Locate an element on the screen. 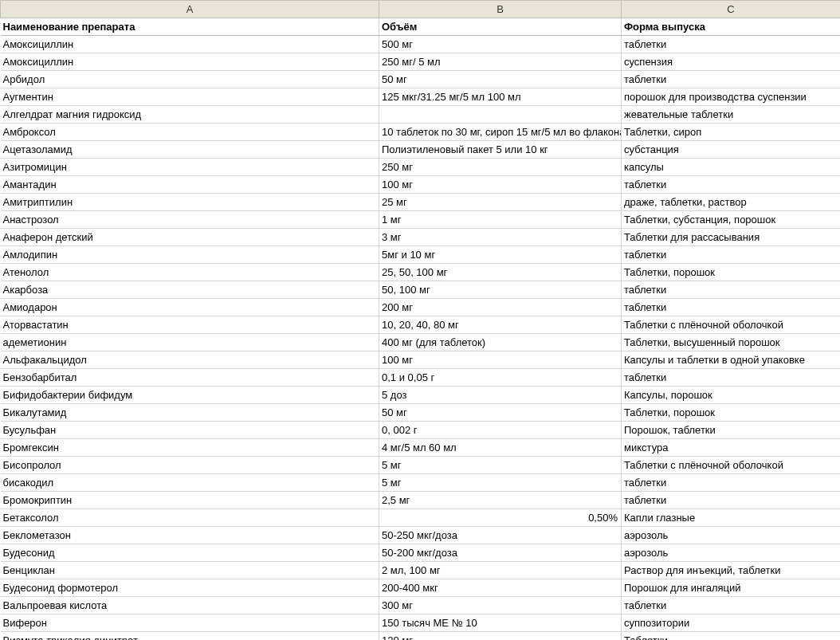 This screenshot has width=840, height=640. cell-name: Бензобарбитал is located at coordinates (190, 378).